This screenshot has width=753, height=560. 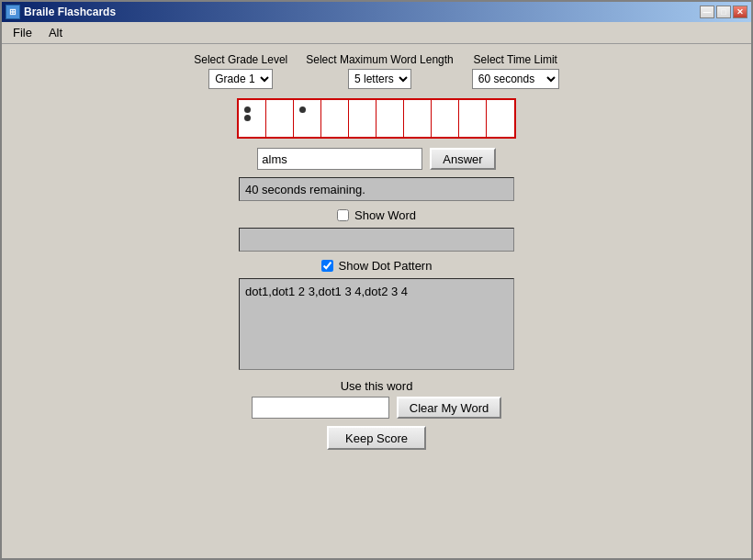 I want to click on window-title: Braile Flashcards, so click(x=70, y=12).